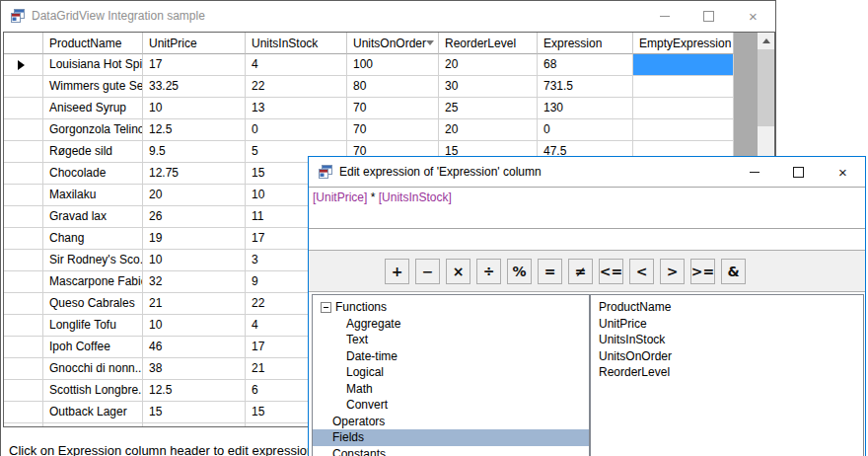 The width and height of the screenshot is (868, 456). I want to click on column-header-unitsinstock: UnitsInStock, so click(296, 43).